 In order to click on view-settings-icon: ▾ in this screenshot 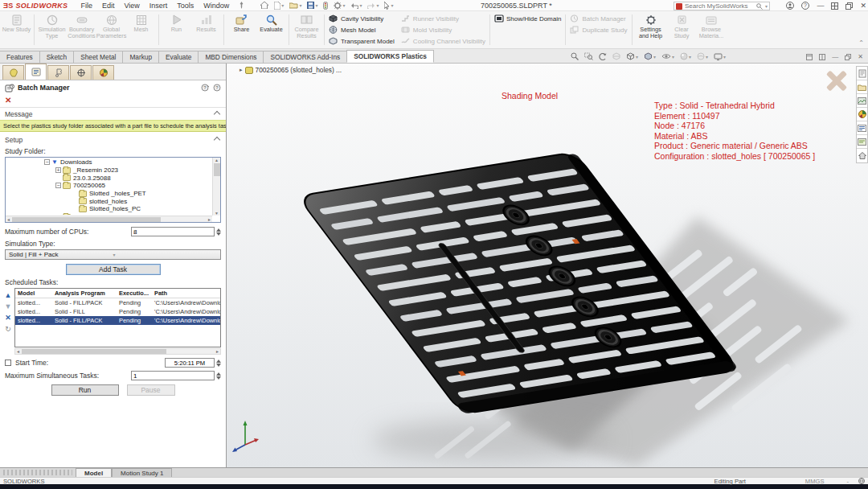, I will do `click(720, 56)`.